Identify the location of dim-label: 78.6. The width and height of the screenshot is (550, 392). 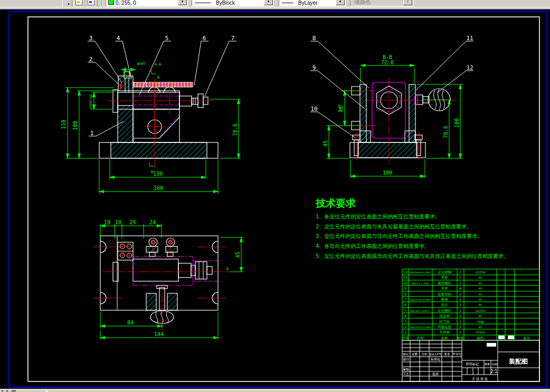
(235, 130).